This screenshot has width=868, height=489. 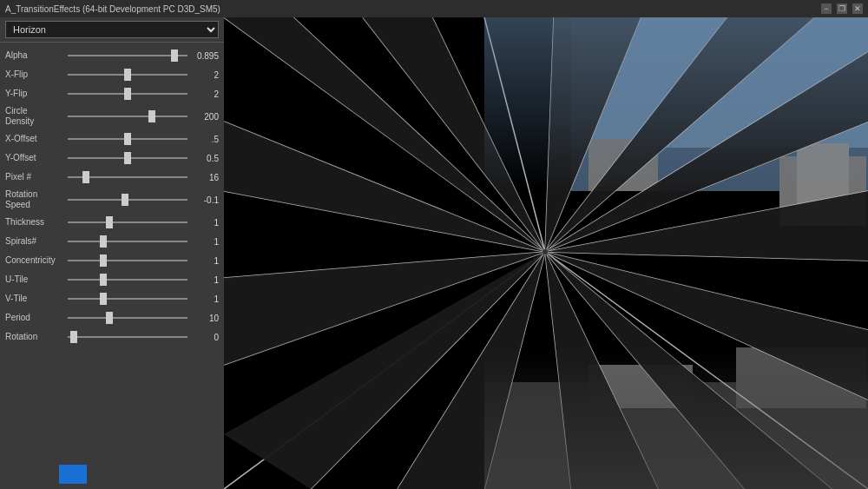 I want to click on slider-track-y-offset, so click(x=128, y=158).